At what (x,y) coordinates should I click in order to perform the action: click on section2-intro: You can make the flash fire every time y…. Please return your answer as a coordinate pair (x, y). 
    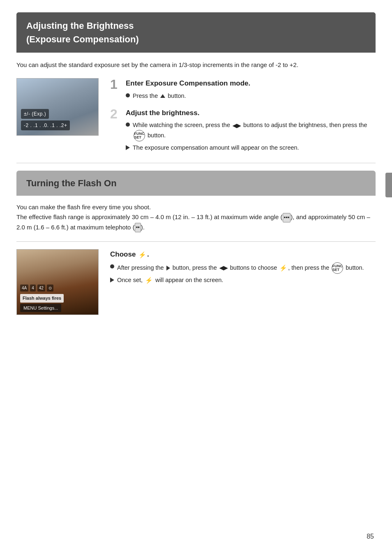
    Looking at the image, I should click on (196, 217).